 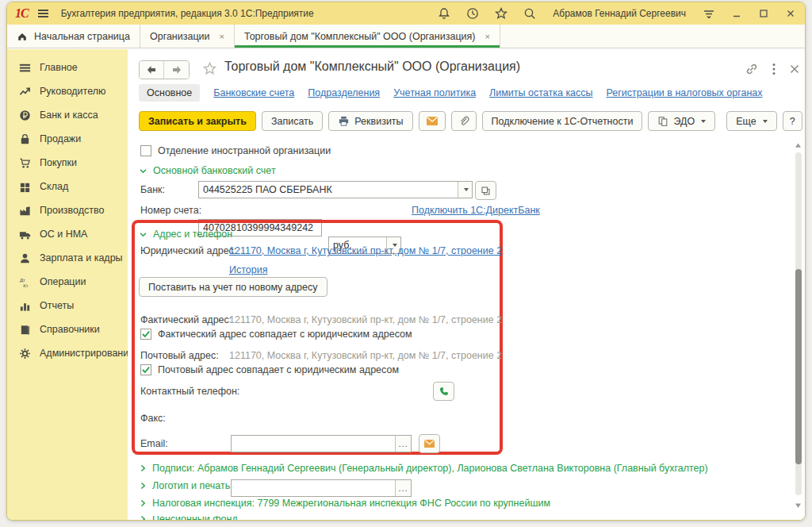 What do you see at coordinates (67, 353) in the screenshot?
I see `sidebar-item-administration: Администрирование` at bounding box center [67, 353].